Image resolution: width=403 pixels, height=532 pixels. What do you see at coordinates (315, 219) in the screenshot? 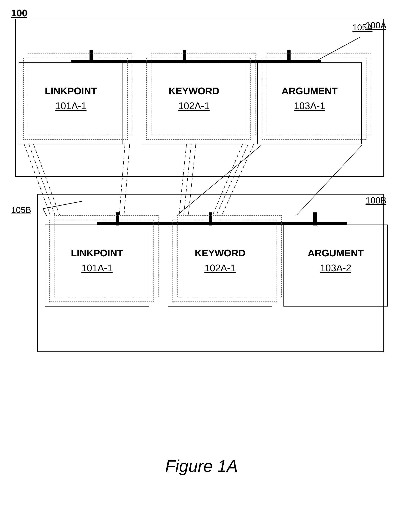
I see `vstem-B-argument` at bounding box center [315, 219].